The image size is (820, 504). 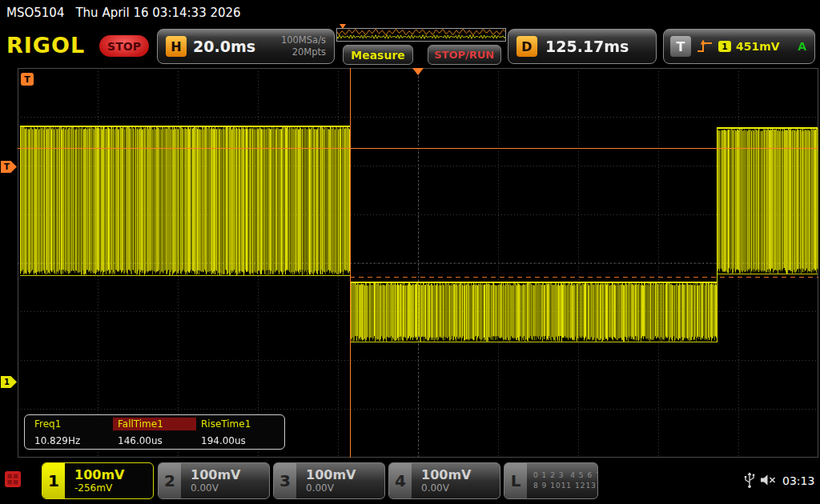 I want to click on h-label-chip: H, so click(x=176, y=46).